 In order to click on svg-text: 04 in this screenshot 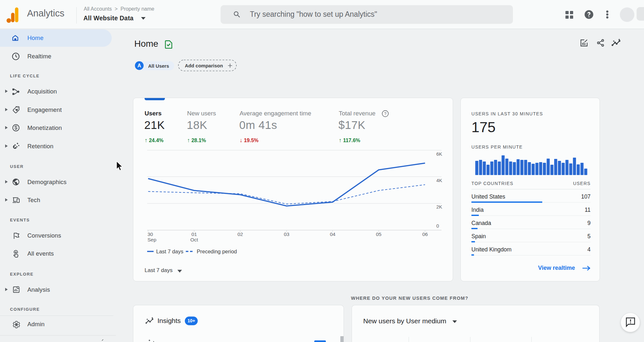, I will do `click(333, 234)`.